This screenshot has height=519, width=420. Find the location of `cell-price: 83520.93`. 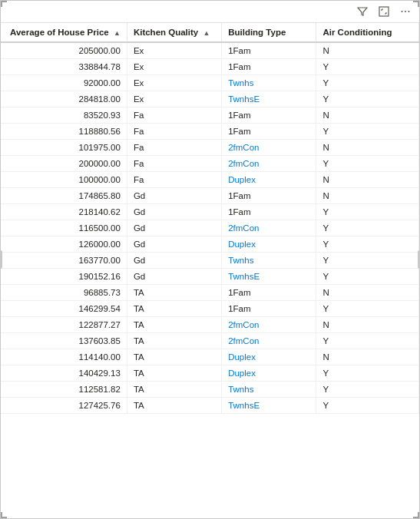

cell-price: 83520.93 is located at coordinates (64, 115).